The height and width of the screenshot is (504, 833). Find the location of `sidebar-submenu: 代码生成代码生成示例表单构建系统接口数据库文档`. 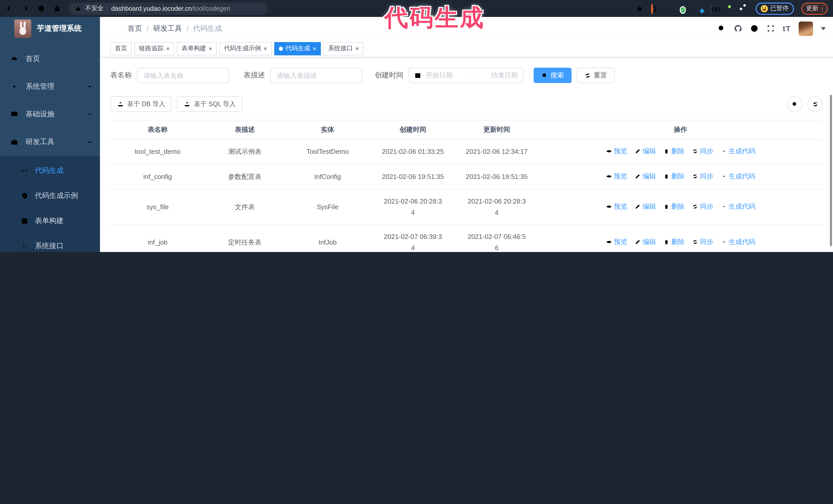

sidebar-submenu: 代码生成代码生成示例表单构建系统接口数据库文档 is located at coordinates (50, 204).